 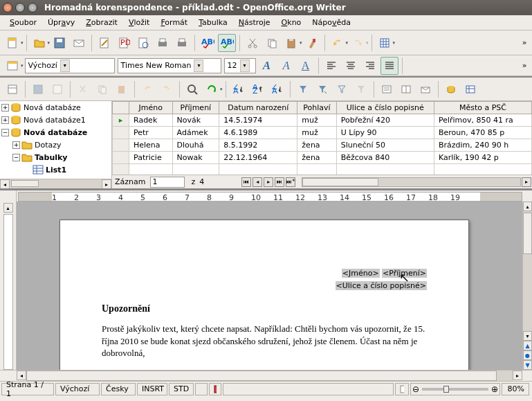 I want to click on db-edit-button, so click(x=57, y=89).